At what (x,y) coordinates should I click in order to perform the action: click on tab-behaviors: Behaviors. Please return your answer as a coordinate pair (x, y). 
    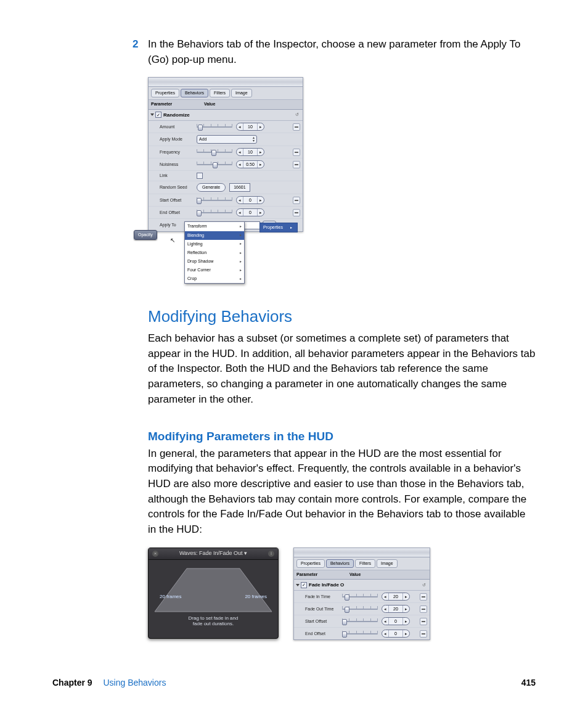
    Looking at the image, I should click on (195, 93).